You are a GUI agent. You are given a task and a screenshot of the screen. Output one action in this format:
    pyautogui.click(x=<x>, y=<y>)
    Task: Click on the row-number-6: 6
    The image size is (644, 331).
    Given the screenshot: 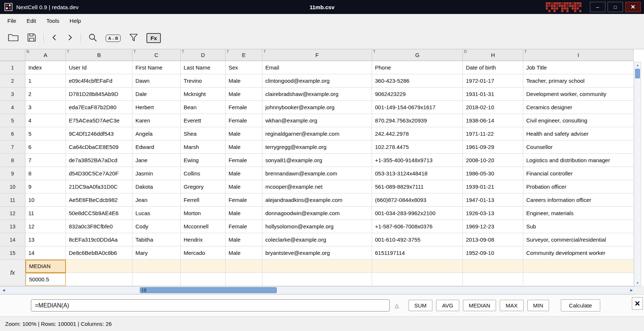 What is the action you would take?
    pyautogui.click(x=13, y=134)
    